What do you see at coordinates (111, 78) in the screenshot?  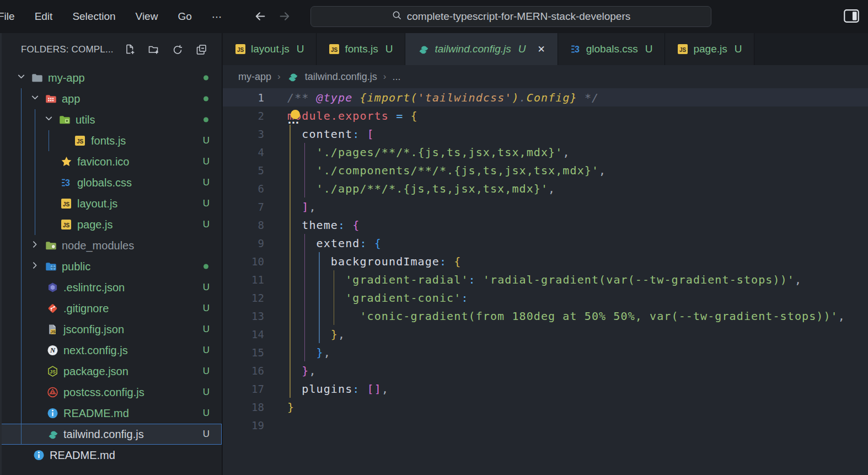 I see `tree-item-my-app-0: my-app` at bounding box center [111, 78].